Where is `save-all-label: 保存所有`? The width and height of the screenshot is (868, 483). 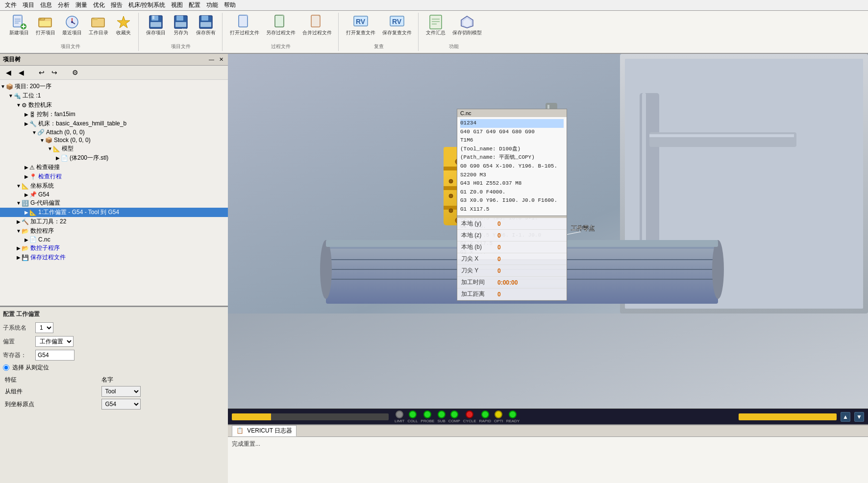 save-all-label: 保存所有 is located at coordinates (206, 33).